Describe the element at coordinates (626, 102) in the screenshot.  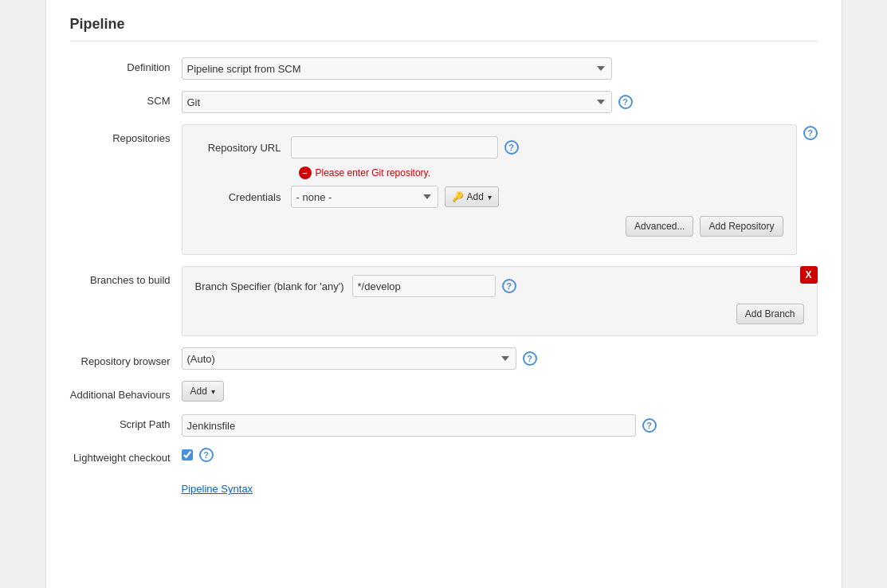
I see `scm-help-icon: ?` at that location.